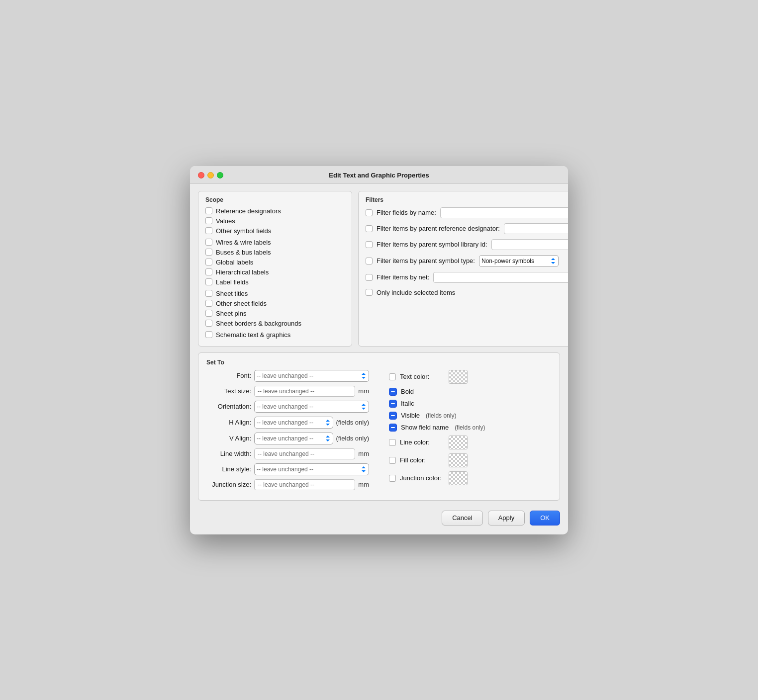 The image size is (758, 700). What do you see at coordinates (458, 478) in the screenshot?
I see `junction-color-swatch` at bounding box center [458, 478].